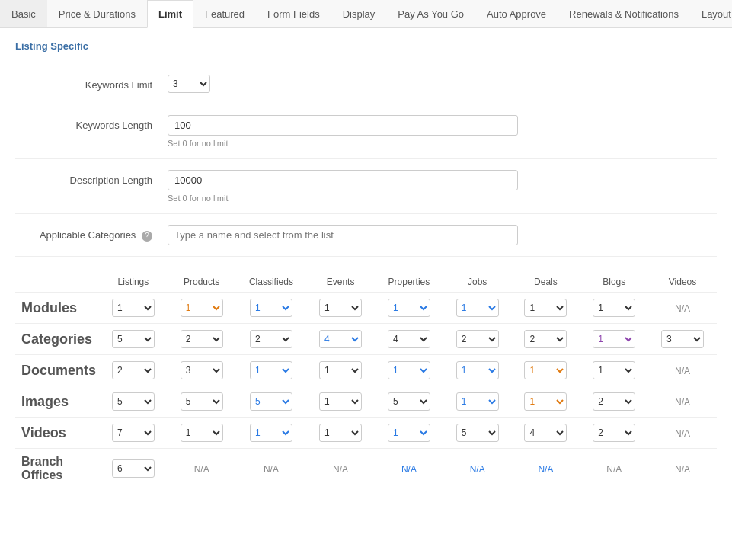  What do you see at coordinates (133, 433) in the screenshot?
I see `cell-select: 7` at bounding box center [133, 433].